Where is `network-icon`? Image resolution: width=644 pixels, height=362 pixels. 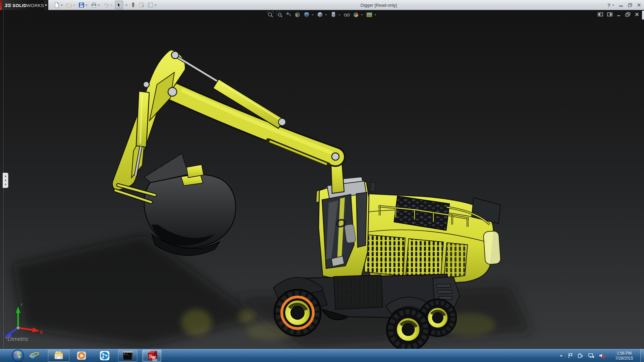
network-icon is located at coordinates (591, 356).